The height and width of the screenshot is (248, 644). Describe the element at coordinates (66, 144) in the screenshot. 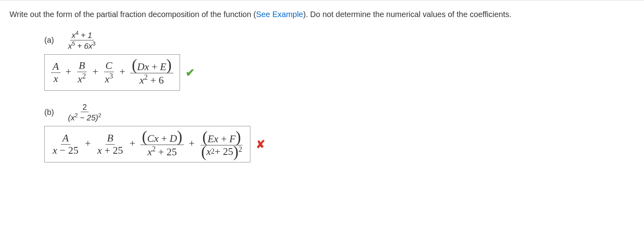

I see `term-b1: A x − 25` at that location.